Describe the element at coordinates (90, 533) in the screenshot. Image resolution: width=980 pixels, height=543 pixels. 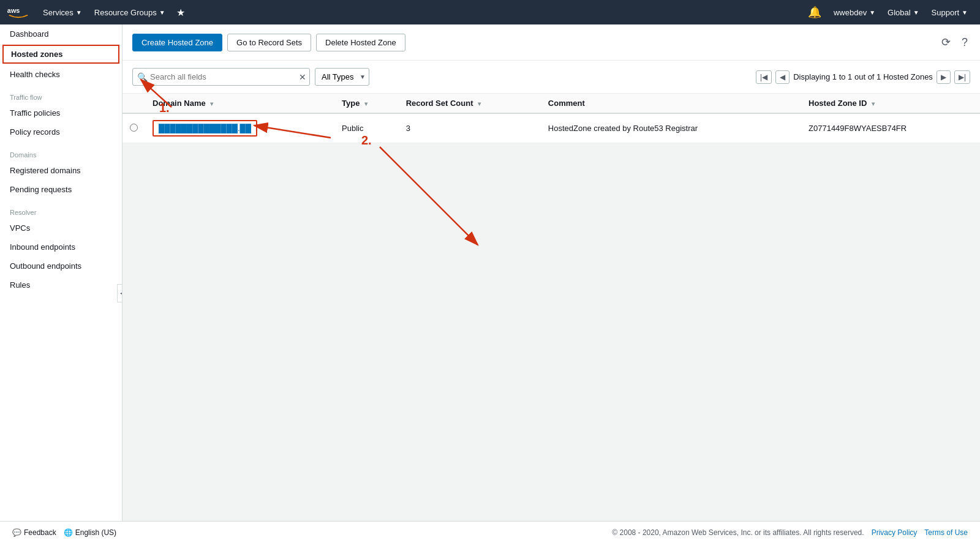
I see `language-button: 🌐 English (US)` at that location.